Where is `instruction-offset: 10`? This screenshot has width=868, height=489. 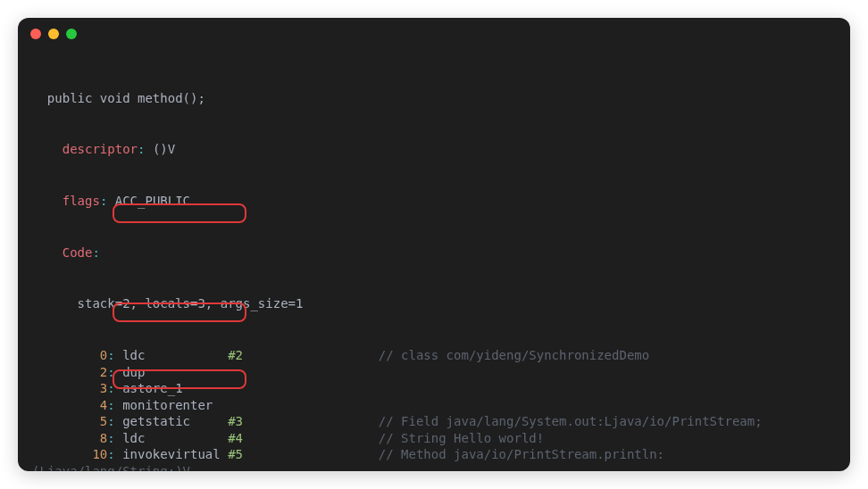 instruction-offset: 10 is located at coordinates (70, 455).